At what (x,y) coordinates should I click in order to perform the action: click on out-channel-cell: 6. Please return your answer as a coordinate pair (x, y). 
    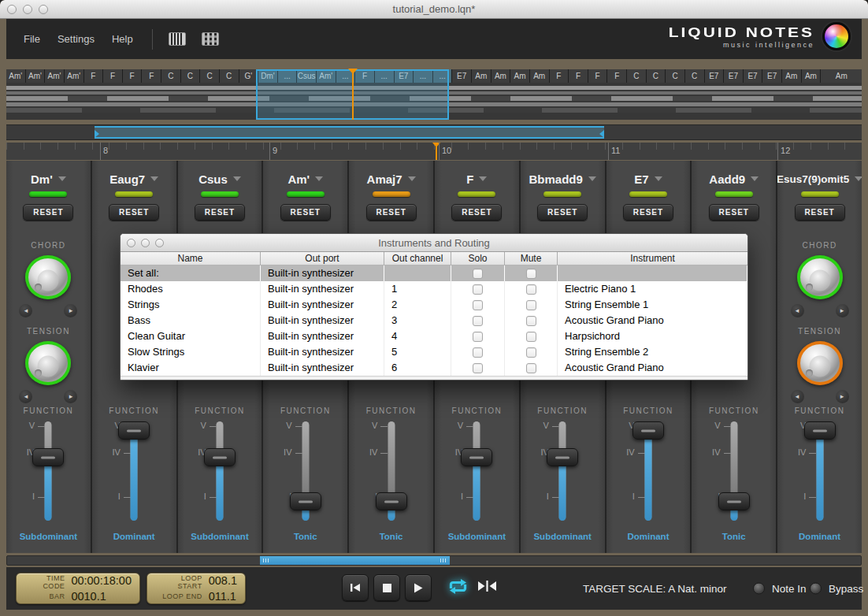
    Looking at the image, I should click on (417, 368).